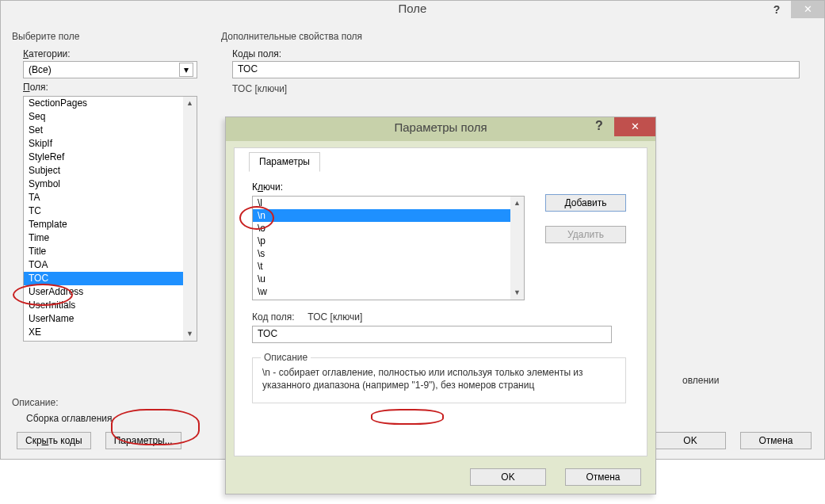 The height and width of the screenshot is (504, 825). I want to click on sub-help-icon: ?, so click(599, 127).